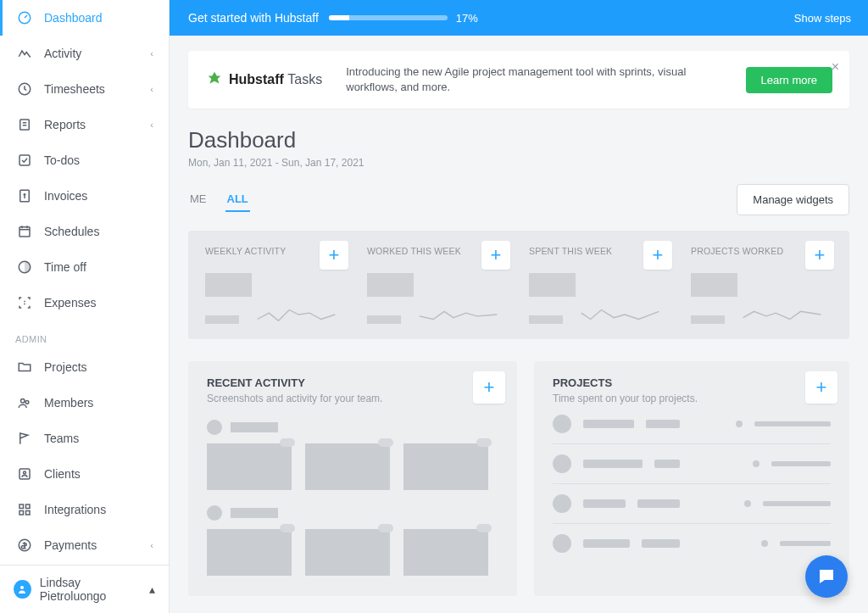 This screenshot has height=613, width=868. What do you see at coordinates (237, 200) in the screenshot?
I see `tab-all: ALL` at bounding box center [237, 200].